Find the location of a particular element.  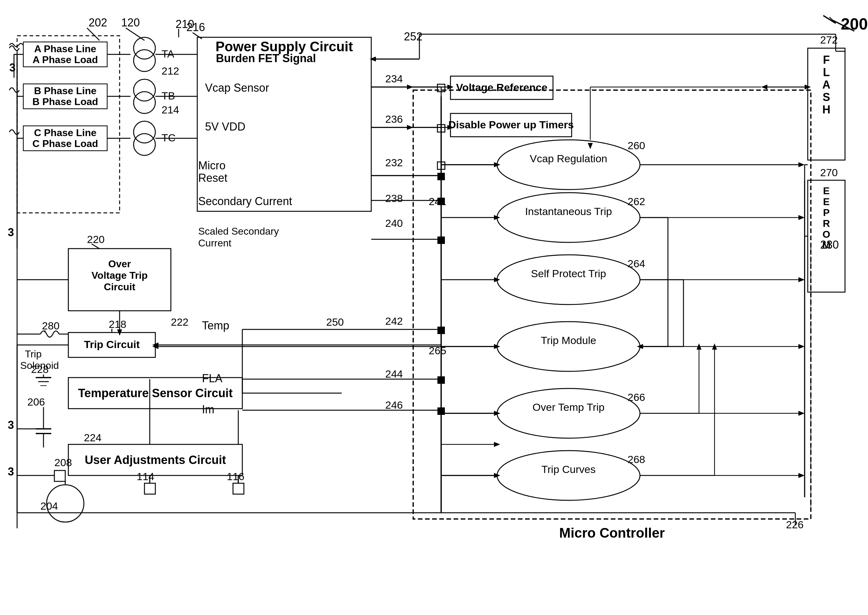

svg-text: Trip Circuit is located at coordinates (112, 345).